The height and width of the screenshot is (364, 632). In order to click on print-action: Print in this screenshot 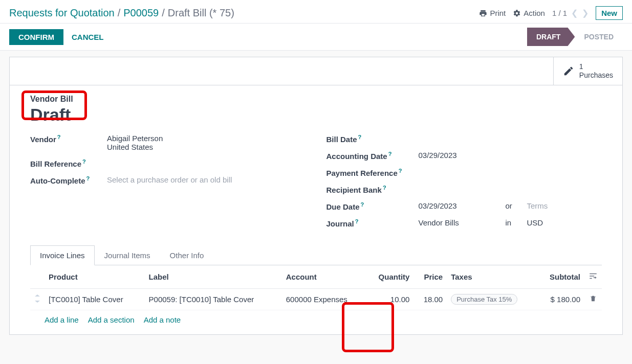, I will do `click(492, 13)`.